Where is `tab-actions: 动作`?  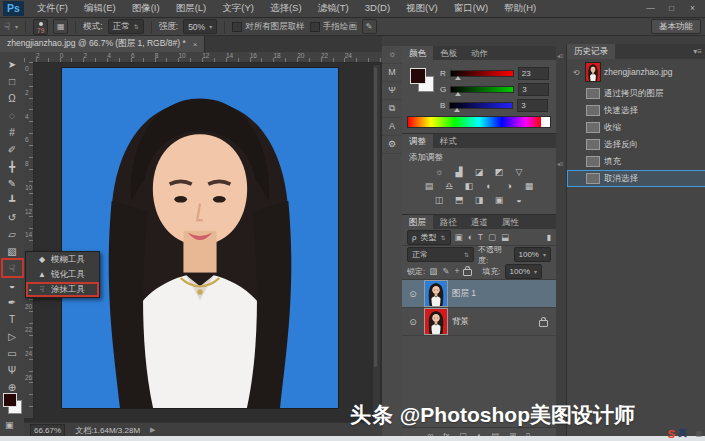
tab-actions: 动作 is located at coordinates (480, 53).